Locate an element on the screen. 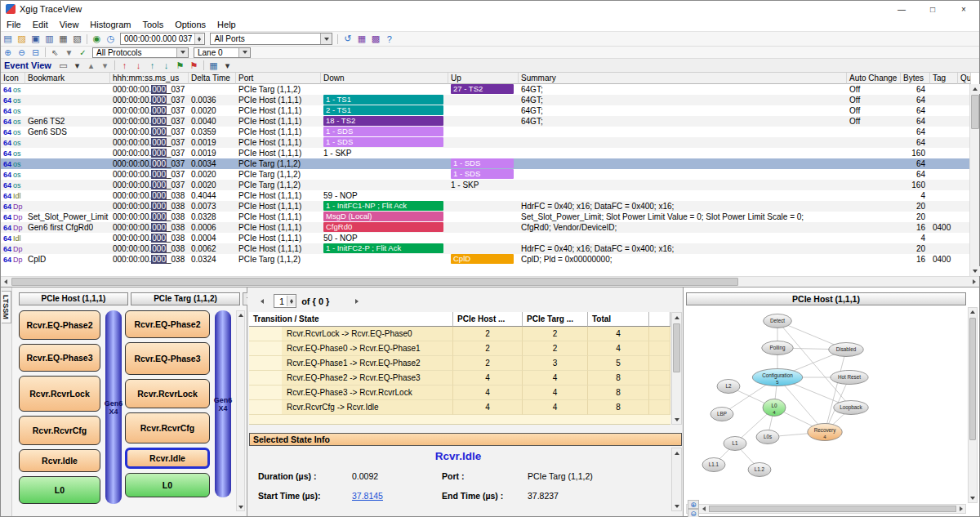 Image resolution: width=980 pixels, height=517 pixels. trace-row: 64Idl000:00:00.000_0380.4044PCIe Host (1… is located at coordinates (486, 196).